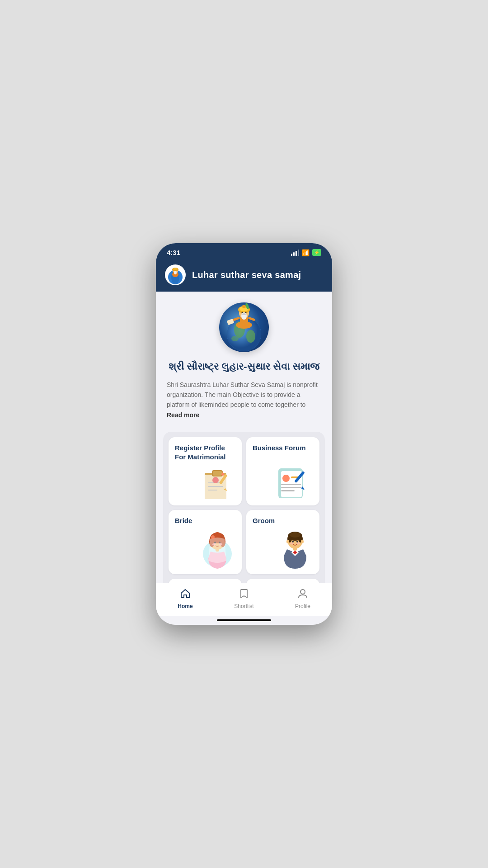 The width and height of the screenshot is (488, 868). Describe the element at coordinates (247, 275) in the screenshot. I see `header-title: Luhar suthar seva samaj` at that location.